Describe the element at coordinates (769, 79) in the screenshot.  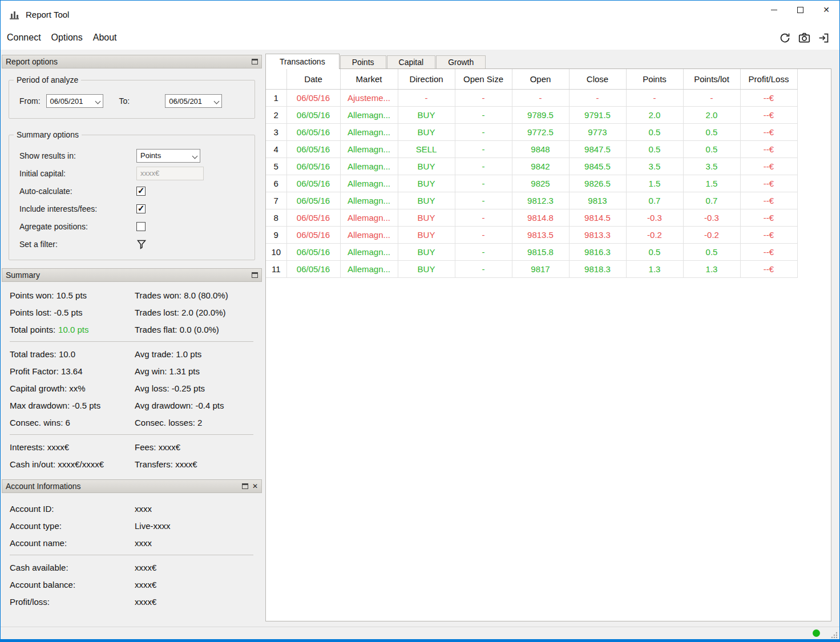
I see `column-header-profit-loss: Profit/Loss` at that location.